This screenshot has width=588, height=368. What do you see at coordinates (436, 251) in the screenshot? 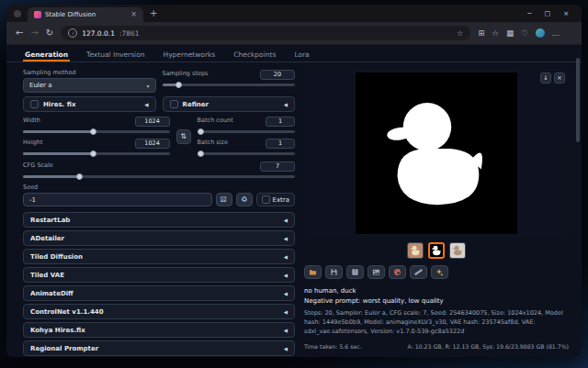
I see `thumbnail-2-selected` at bounding box center [436, 251].